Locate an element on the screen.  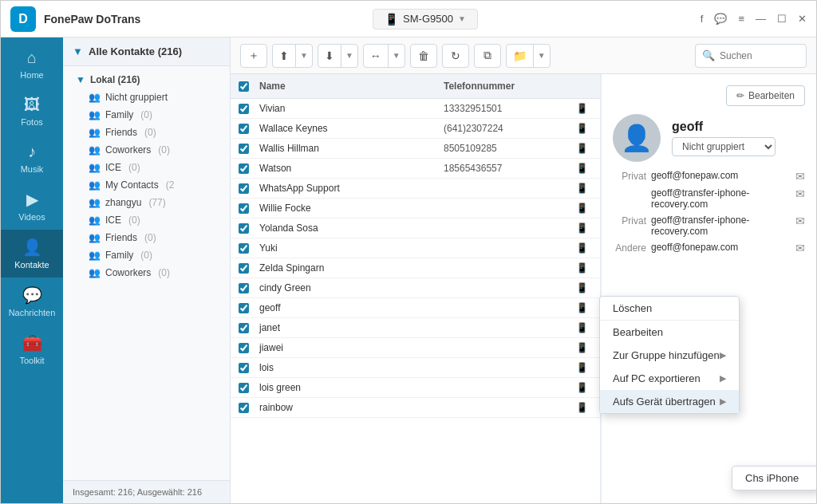
mail-icon-2: ✉ is located at coordinates (800, 194).